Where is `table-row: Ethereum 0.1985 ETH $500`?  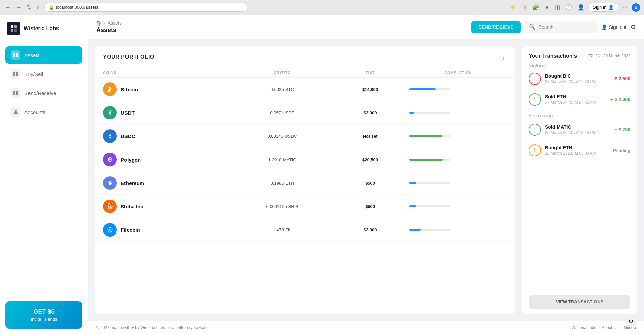 table-row: Ethereum 0.1985 ETH $500 is located at coordinates (305, 183).